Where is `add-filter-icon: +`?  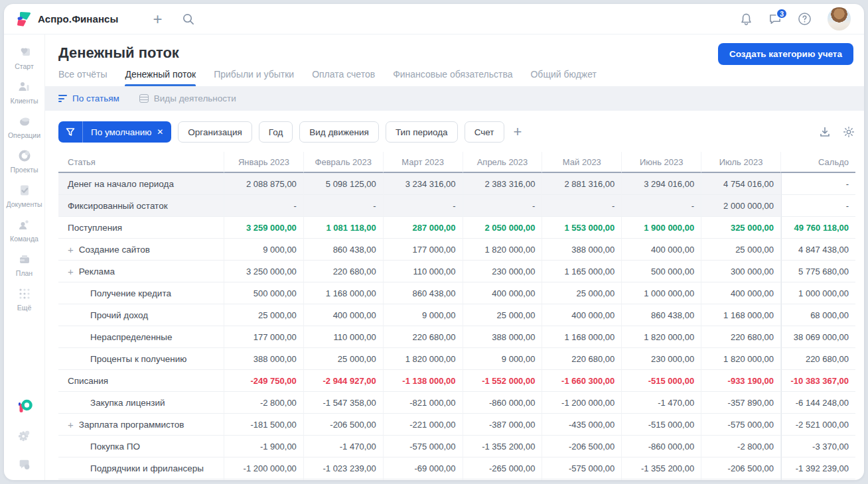 add-filter-icon: + is located at coordinates (518, 132).